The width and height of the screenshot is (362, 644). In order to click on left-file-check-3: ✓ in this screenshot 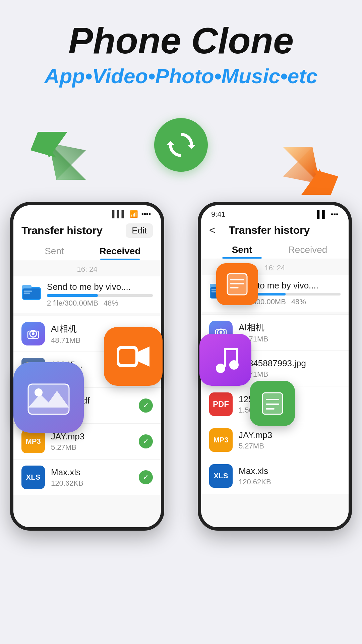, I will do `click(146, 441)`.